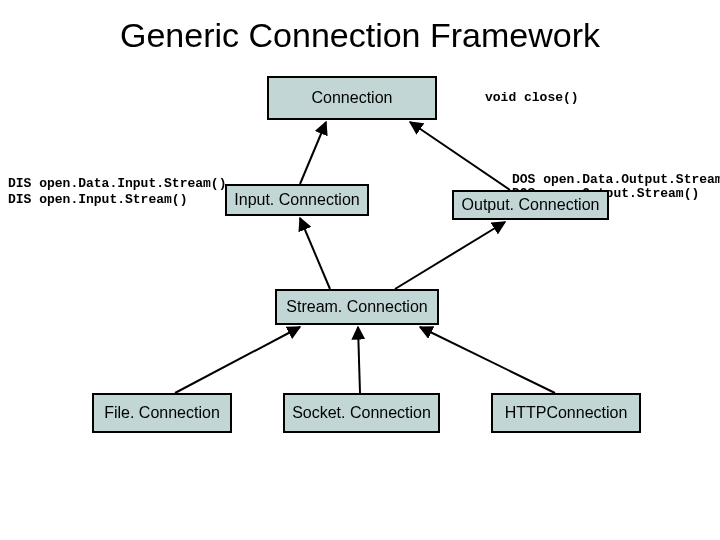 Image resolution: width=720 pixels, height=540 pixels. Describe the element at coordinates (530, 205) in the screenshot. I see `box-output-connection: Output. Connection` at that location.